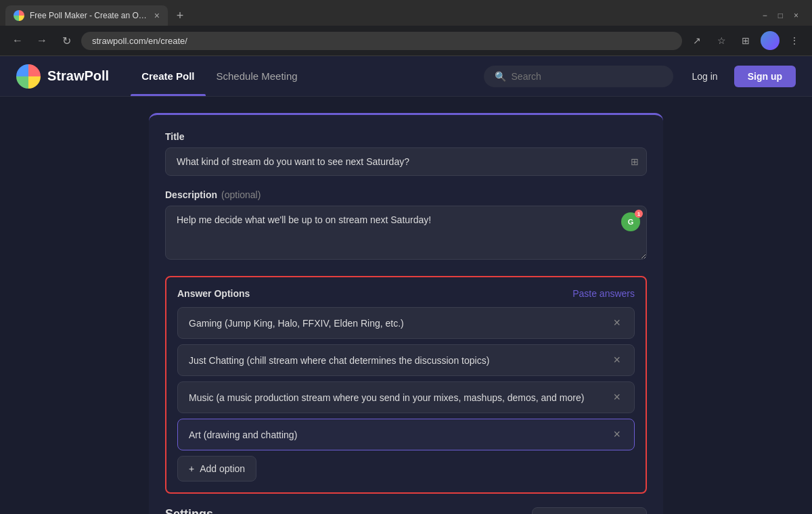 Image resolution: width=812 pixels, height=514 pixels. I want to click on description-label: Description (optional), so click(406, 195).